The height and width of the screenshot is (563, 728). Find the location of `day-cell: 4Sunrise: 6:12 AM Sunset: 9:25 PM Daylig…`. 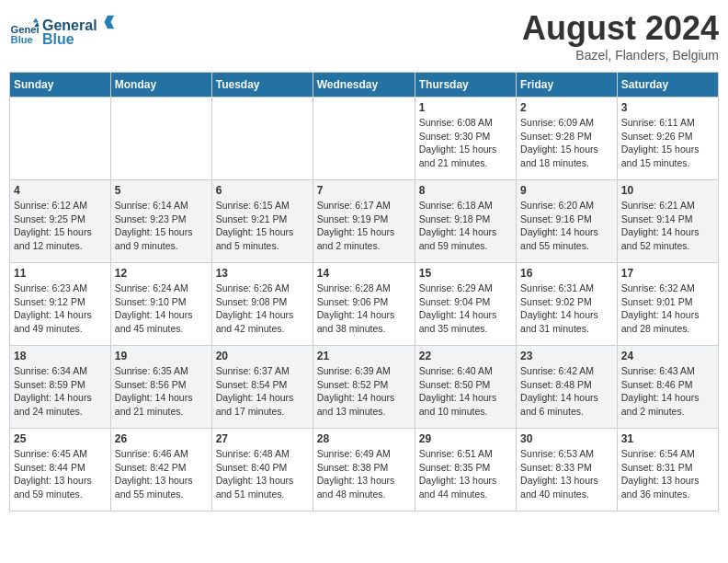

day-cell: 4Sunrise: 6:12 AM Sunset: 9:25 PM Daylig… is located at coordinates (61, 222).